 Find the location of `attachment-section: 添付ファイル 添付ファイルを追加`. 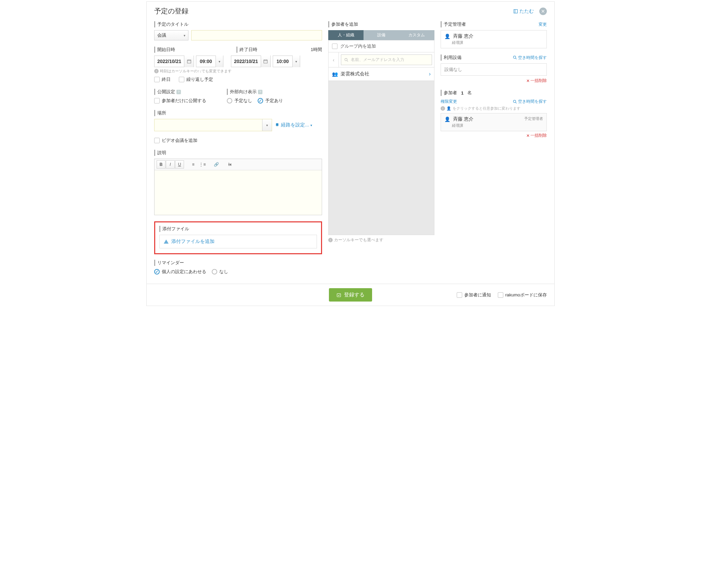

attachment-section: 添付ファイル 添付ファイルを追加 is located at coordinates (238, 238).